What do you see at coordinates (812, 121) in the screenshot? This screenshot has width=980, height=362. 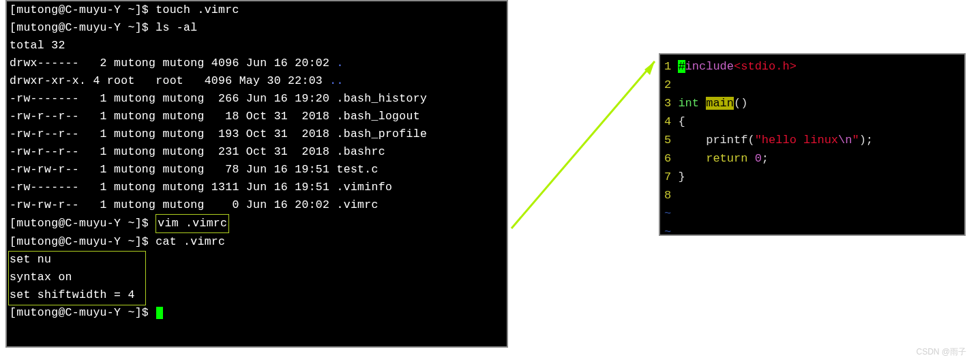 I see `vim-line: 4 {` at bounding box center [812, 121].